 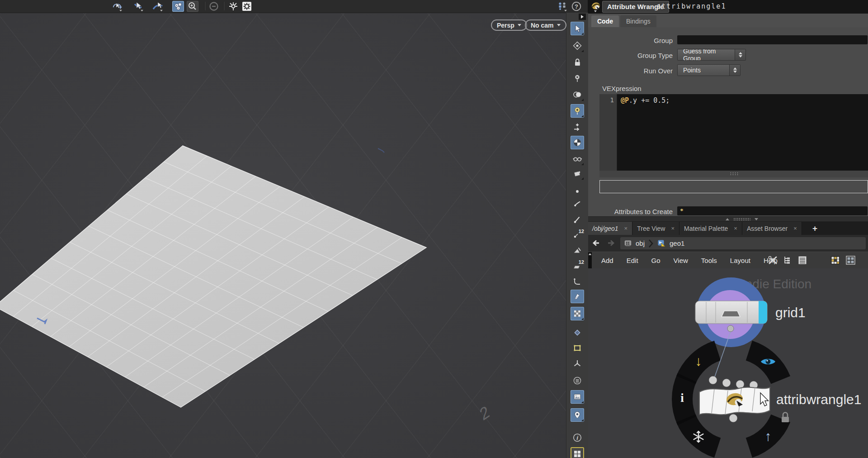 What do you see at coordinates (773, 260) in the screenshot?
I see `tools-icon` at bounding box center [773, 260].